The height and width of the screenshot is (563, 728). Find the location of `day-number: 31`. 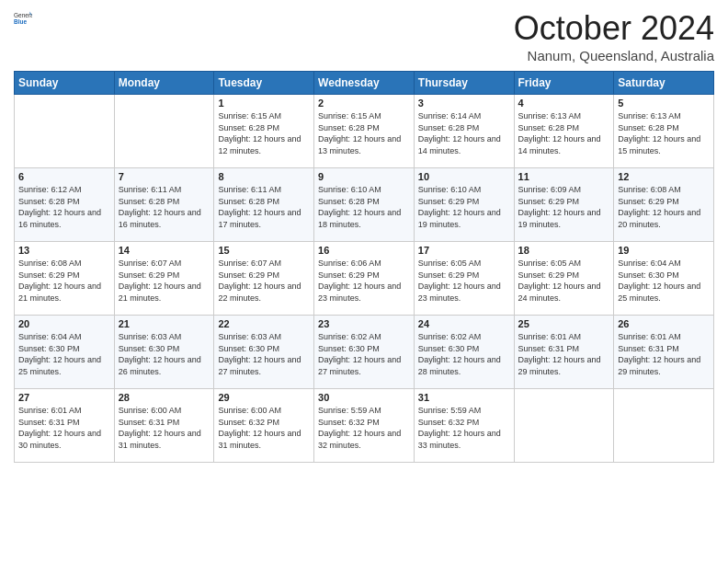

day-number: 31 is located at coordinates (464, 397).